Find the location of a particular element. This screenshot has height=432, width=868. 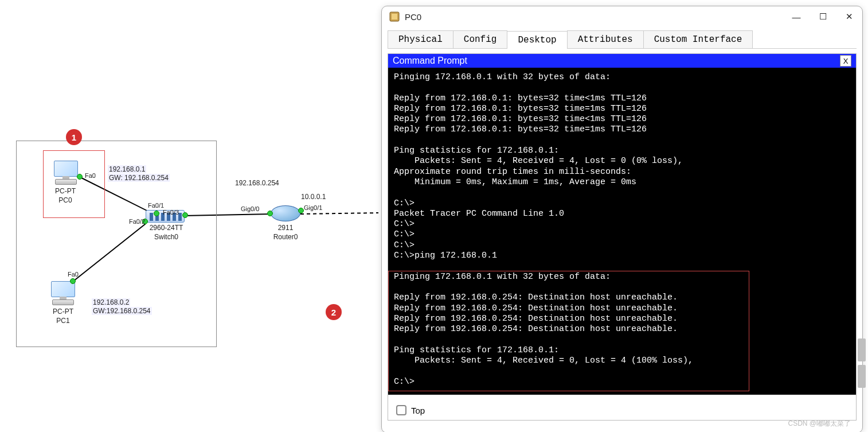

switch-if3: Fa0/3 is located at coordinates (171, 212).